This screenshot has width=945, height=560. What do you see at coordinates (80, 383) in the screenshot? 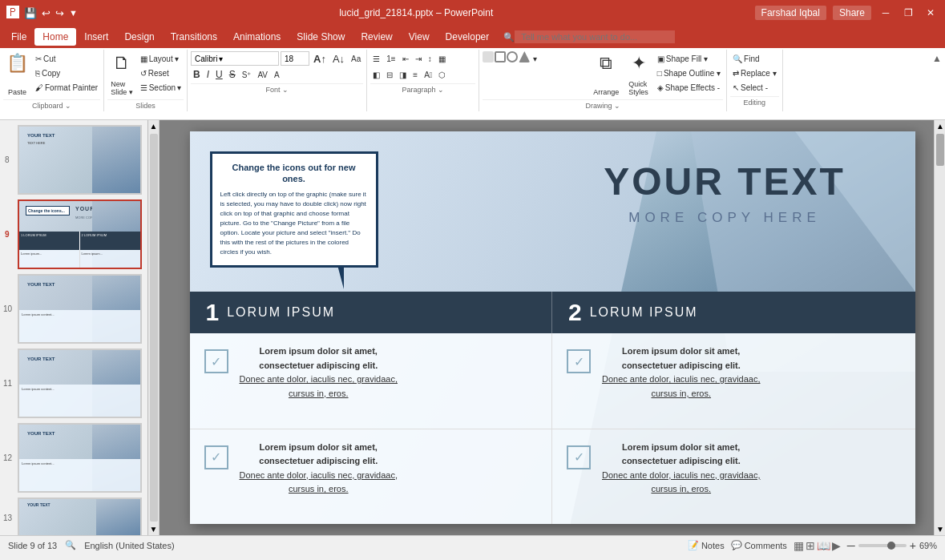
I see `slide-thumb-11: YOUR TEXT Lorem ipsum content...` at bounding box center [80, 383].